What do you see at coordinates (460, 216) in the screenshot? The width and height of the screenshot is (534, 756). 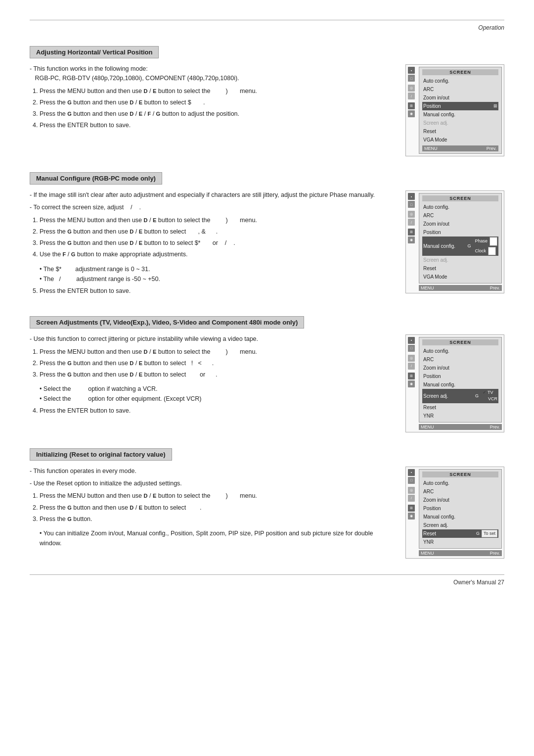 I see `screen-row-2-arc: ARC` at bounding box center [460, 216].